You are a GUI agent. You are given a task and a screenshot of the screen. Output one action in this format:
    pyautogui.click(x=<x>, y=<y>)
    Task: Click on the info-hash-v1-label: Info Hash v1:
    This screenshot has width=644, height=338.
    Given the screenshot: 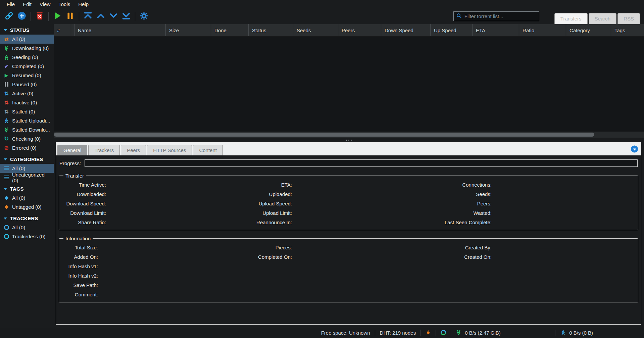 What is the action you would take?
    pyautogui.click(x=80, y=267)
    